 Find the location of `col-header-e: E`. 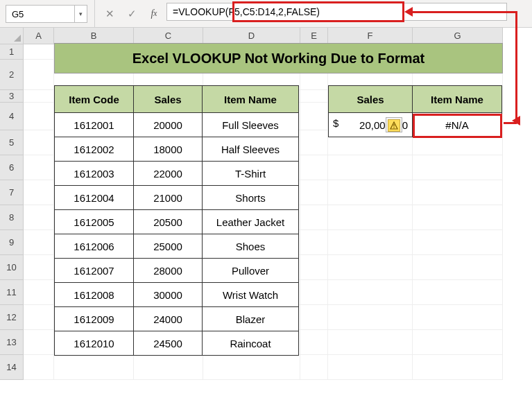

col-header-e: E is located at coordinates (314, 36).